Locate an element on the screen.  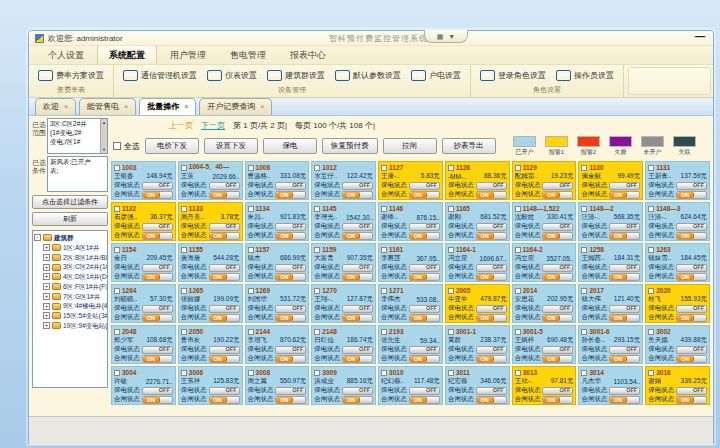
collapse-icon: - is located at coordinates (38, 238).